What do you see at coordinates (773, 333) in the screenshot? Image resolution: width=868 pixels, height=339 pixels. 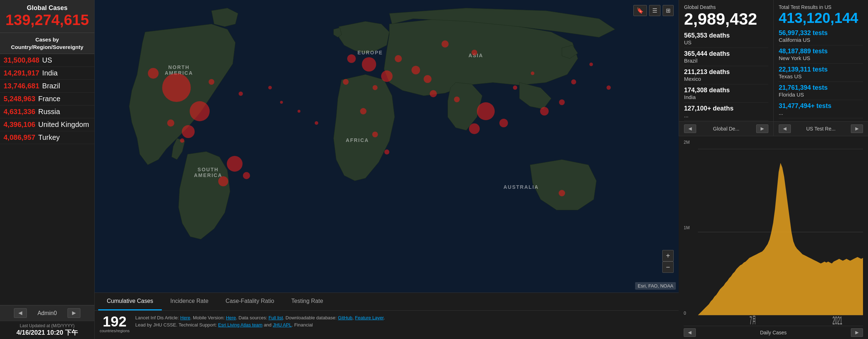 I see `chart-nav: ◄ Daily Cases ►` at bounding box center [773, 333].